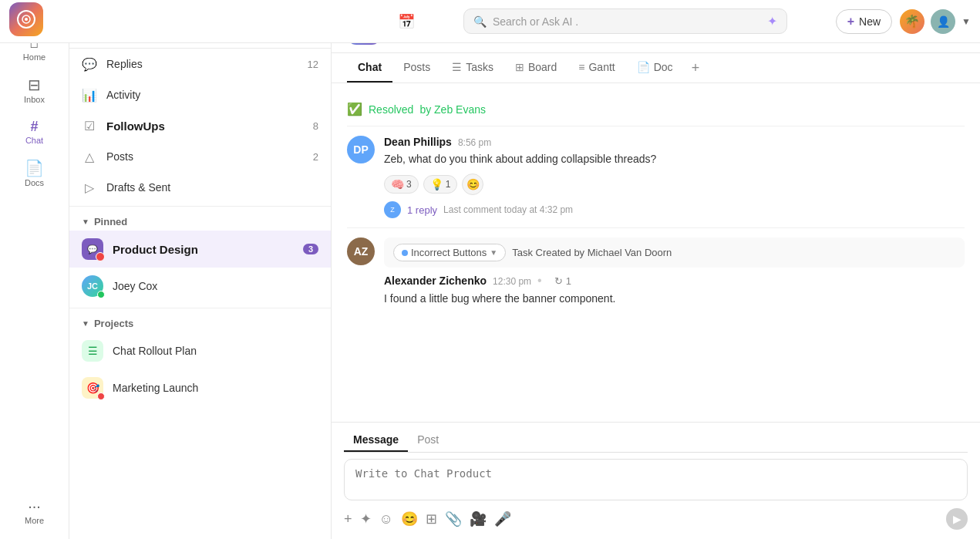 This screenshot has width=980, height=539. I want to click on calendar-icon: 📅, so click(406, 22).